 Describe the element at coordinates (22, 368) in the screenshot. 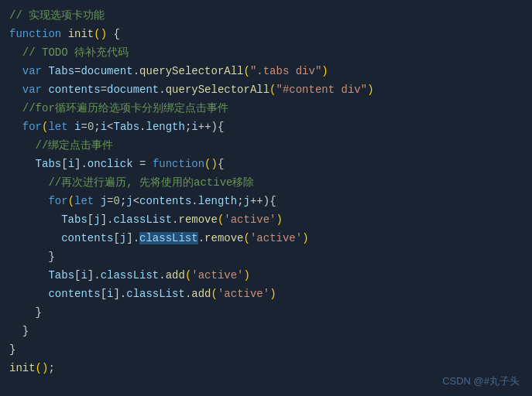

I see `call-init: init` at that location.